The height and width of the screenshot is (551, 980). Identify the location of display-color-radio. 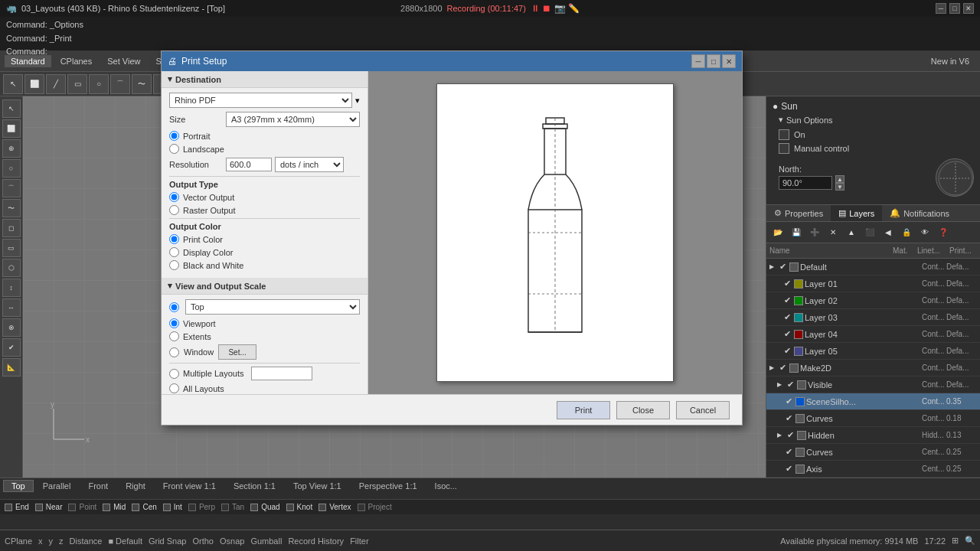
(175, 253).